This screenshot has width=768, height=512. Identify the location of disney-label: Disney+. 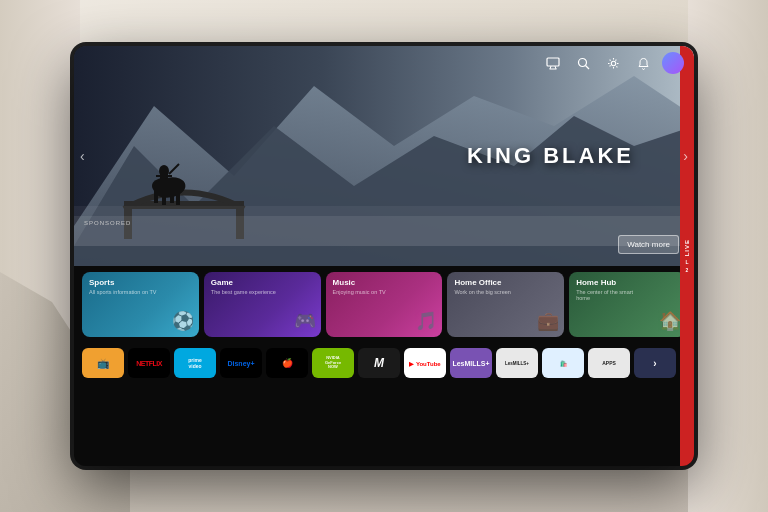
(240, 364).